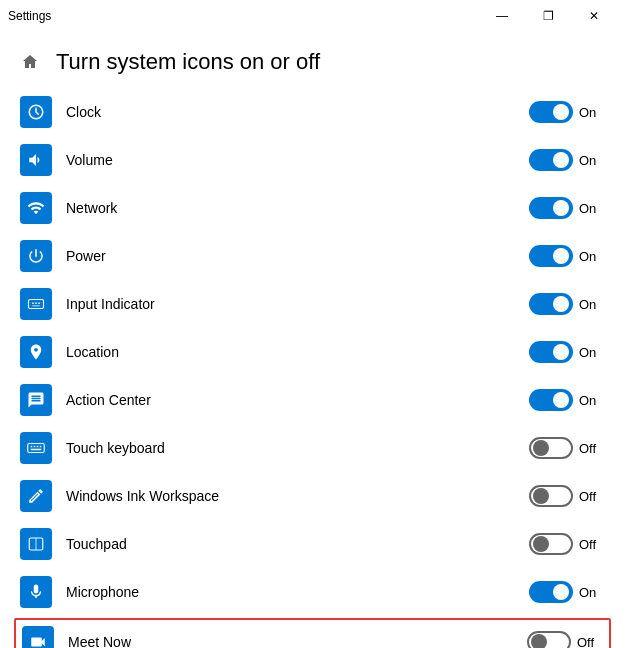  Describe the element at coordinates (551, 448) in the screenshot. I see `touch-keyboard-toggle` at that location.